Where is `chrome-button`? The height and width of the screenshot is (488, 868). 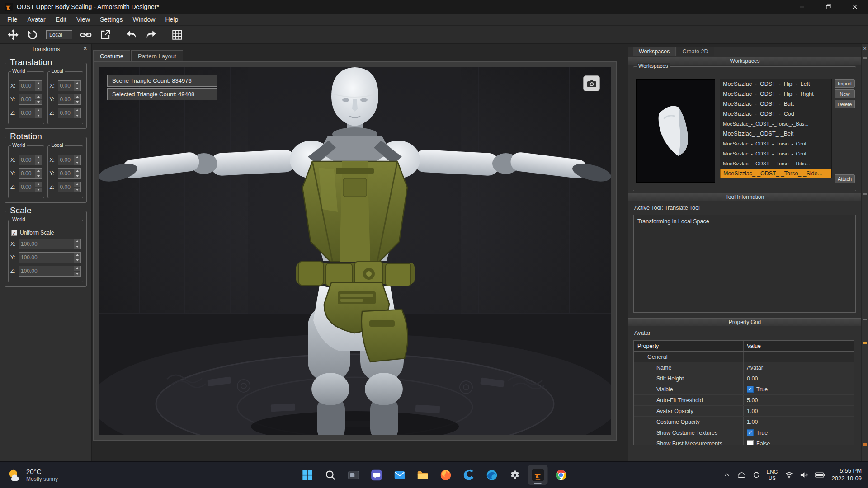 chrome-button is located at coordinates (561, 475).